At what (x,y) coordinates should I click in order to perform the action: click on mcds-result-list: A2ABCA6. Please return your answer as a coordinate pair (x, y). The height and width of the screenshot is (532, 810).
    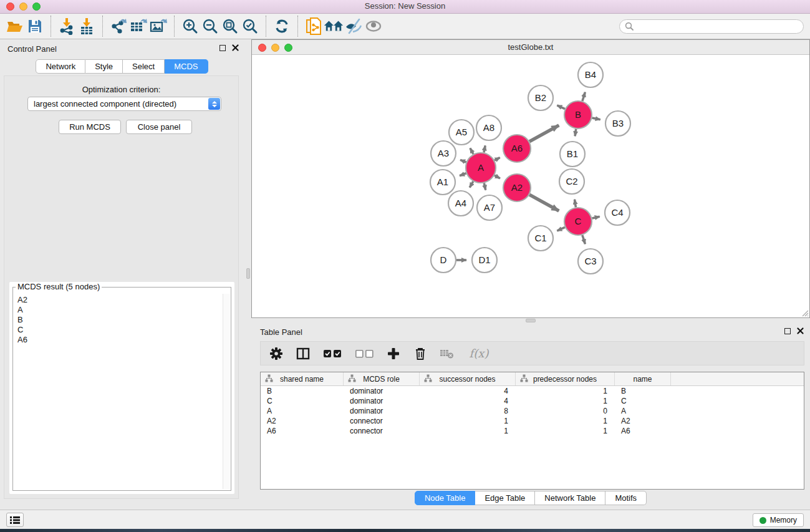
    Looking at the image, I should click on (118, 392).